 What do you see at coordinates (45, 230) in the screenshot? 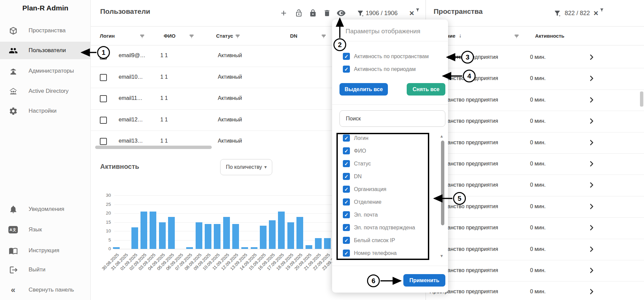
I see `sidebar-footer-item-1: A文Язык` at bounding box center [45, 230].